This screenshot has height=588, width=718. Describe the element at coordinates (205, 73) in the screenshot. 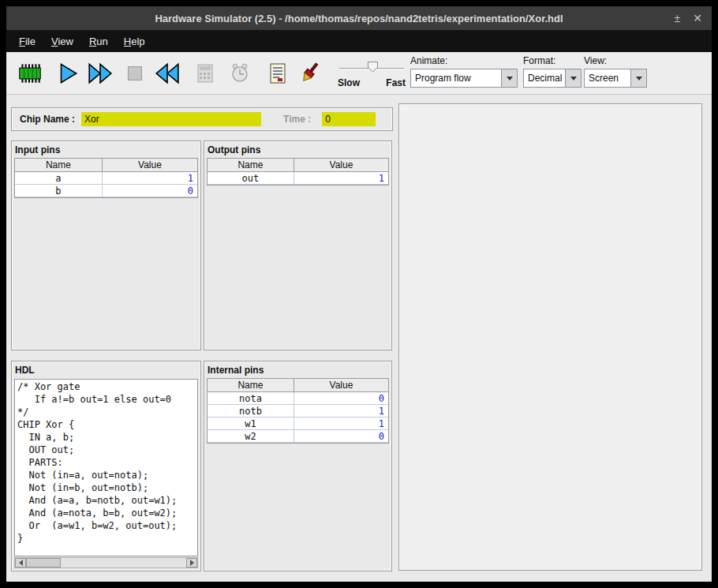

I see `calculator-button` at that location.